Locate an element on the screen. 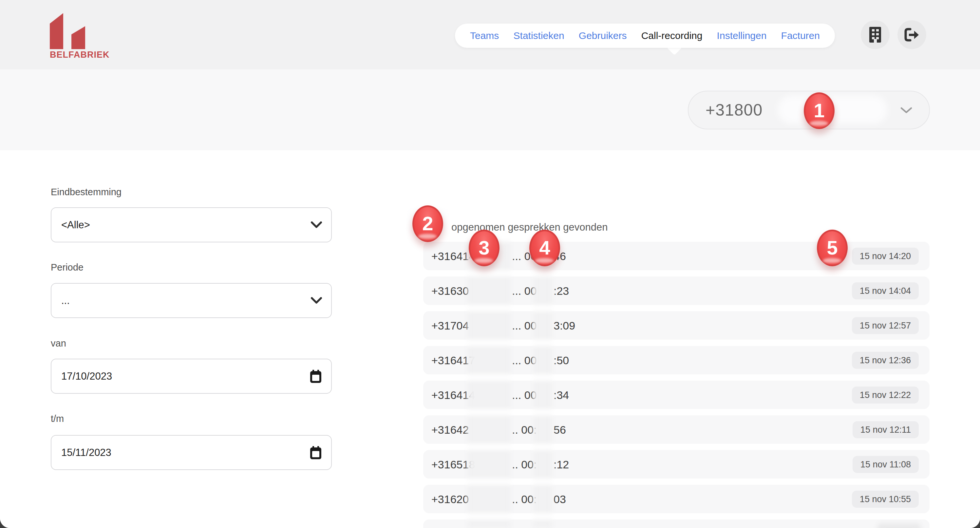  timestamp-chip: 15 nov 12:57 is located at coordinates (885, 326).